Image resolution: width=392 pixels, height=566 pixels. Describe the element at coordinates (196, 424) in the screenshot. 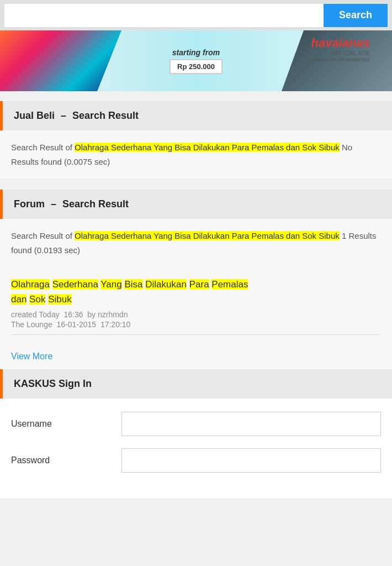

I see `username-row: Username` at that location.